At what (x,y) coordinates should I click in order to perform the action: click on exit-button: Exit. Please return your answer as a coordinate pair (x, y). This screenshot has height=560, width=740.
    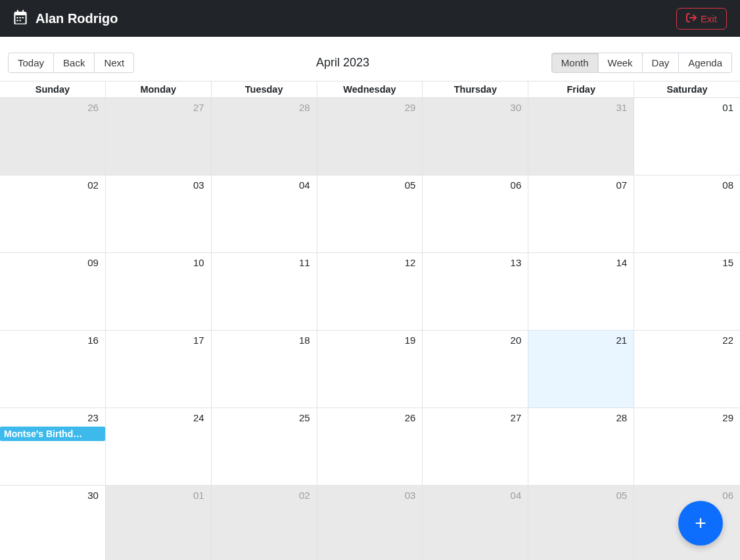
    Looking at the image, I should click on (702, 18).